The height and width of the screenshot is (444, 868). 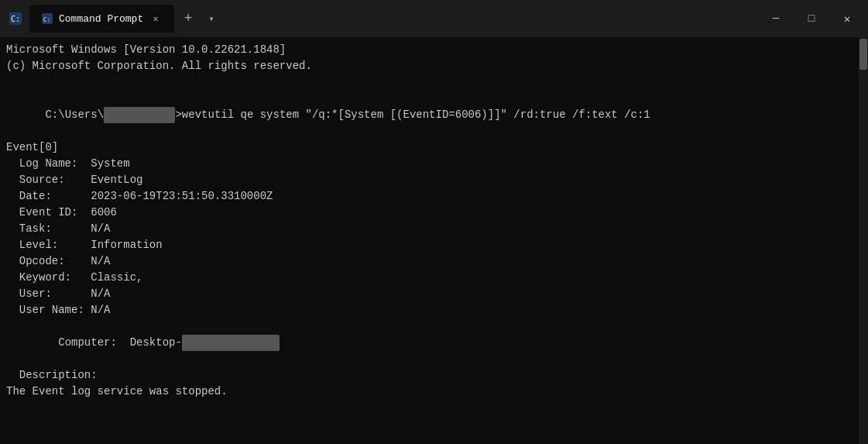 What do you see at coordinates (434, 82) in the screenshot?
I see `terminal-line-blank1` at bounding box center [434, 82].